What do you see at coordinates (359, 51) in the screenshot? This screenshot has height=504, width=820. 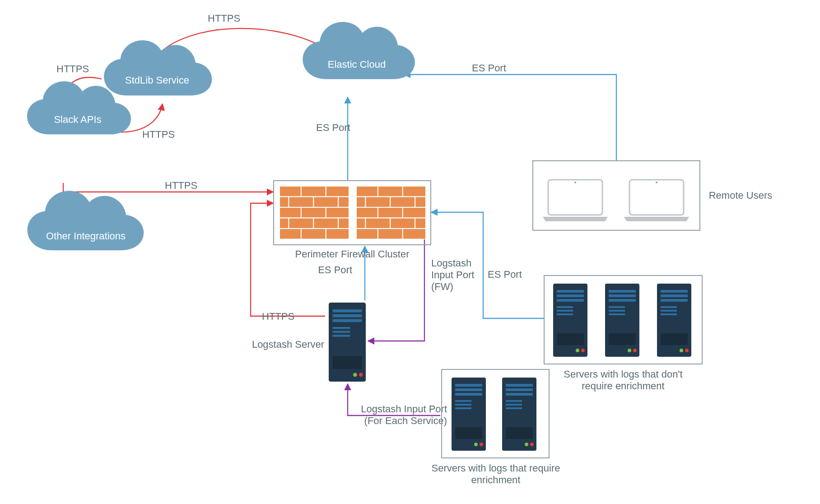 I see `cloud-elastic` at bounding box center [359, 51].